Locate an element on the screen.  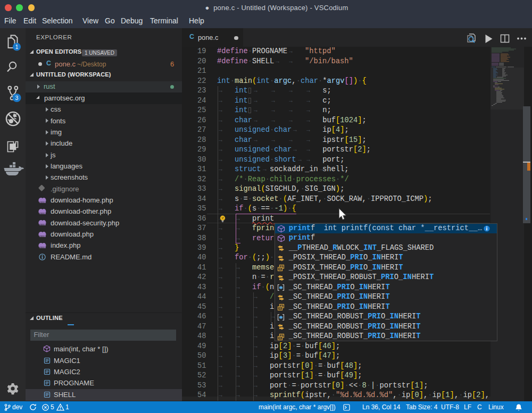
svg-text: 3 is located at coordinates (17, 98).